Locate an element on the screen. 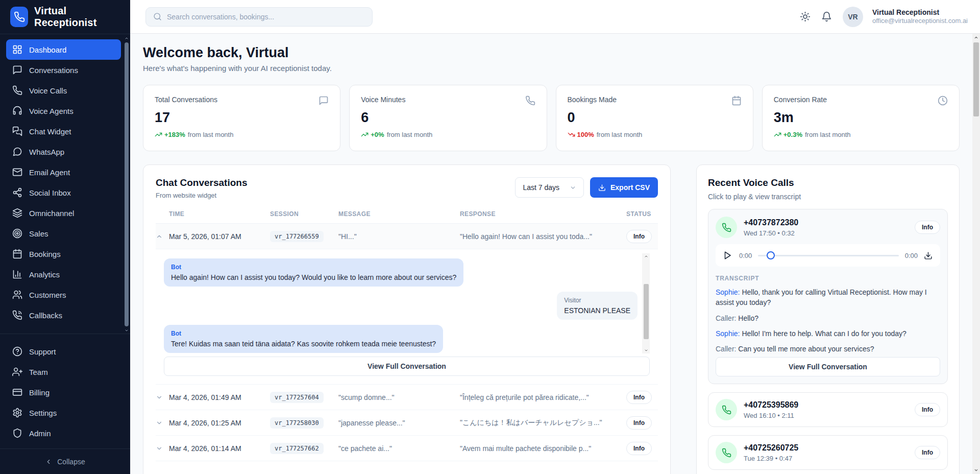 The height and width of the screenshot is (474, 980). chevron-up-icon is located at coordinates (162, 236).